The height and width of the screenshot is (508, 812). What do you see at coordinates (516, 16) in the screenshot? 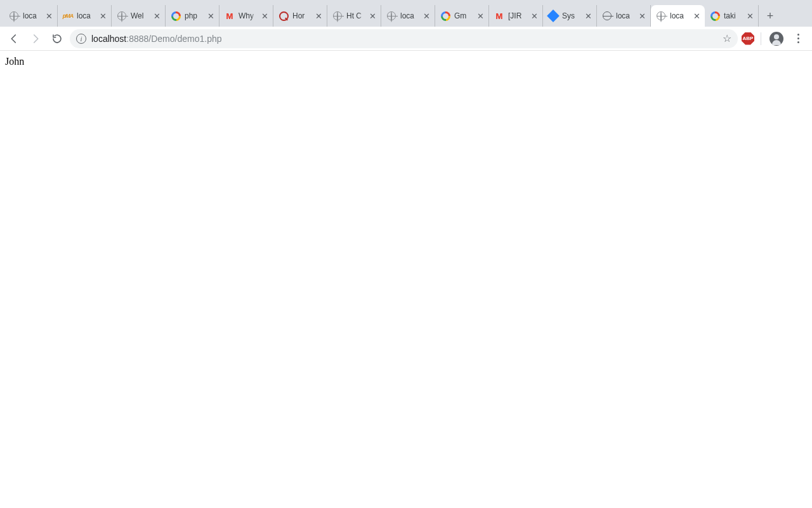
I see `browser-tab: M[JIR✕` at bounding box center [516, 16].